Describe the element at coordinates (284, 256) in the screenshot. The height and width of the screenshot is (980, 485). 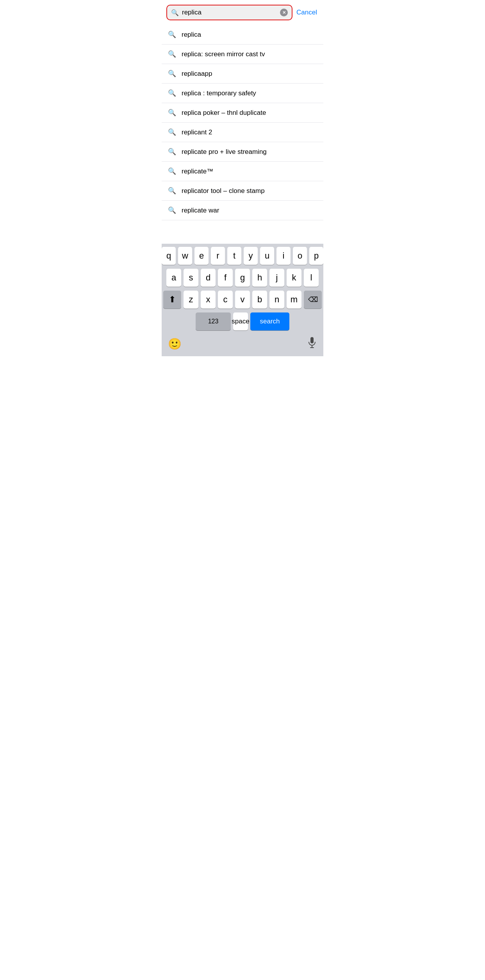
I see `key-i: i` at that location.